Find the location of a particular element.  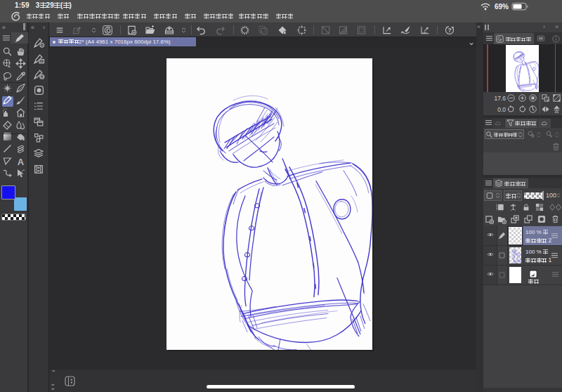

svg-text: A is located at coordinates (21, 162).